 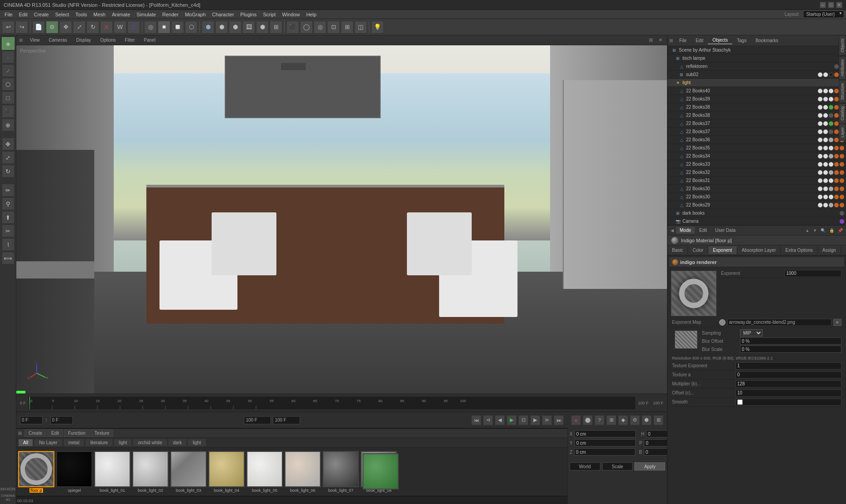 I want to click on viewport-close: ✕, so click(x=661, y=40).